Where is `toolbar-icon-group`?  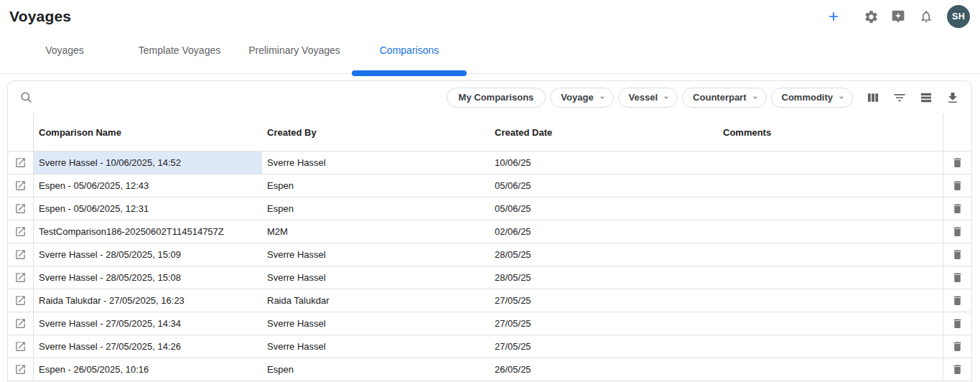
toolbar-icon-group is located at coordinates (913, 98).